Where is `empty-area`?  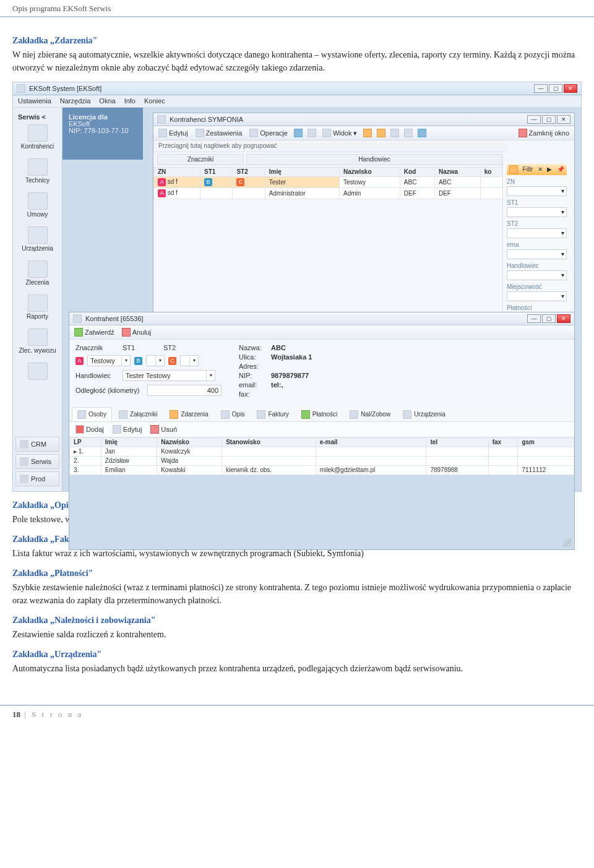
empty-area is located at coordinates (322, 512).